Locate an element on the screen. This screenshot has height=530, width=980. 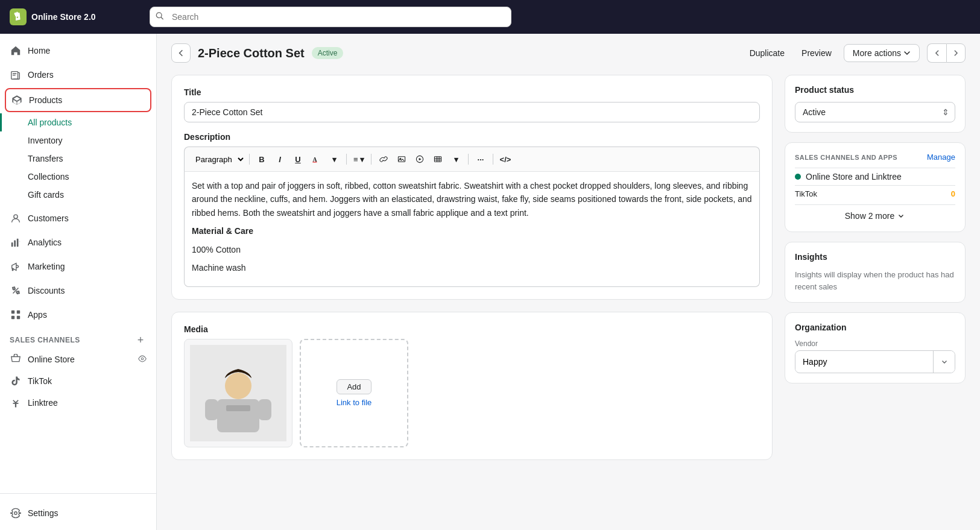
search-input is located at coordinates (330, 17).